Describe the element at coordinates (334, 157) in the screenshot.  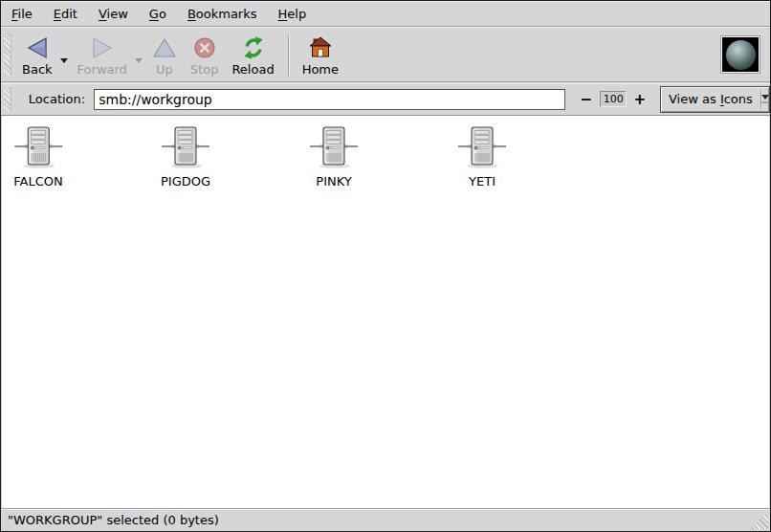
I see `file-icon-pinky: PINKY` at that location.